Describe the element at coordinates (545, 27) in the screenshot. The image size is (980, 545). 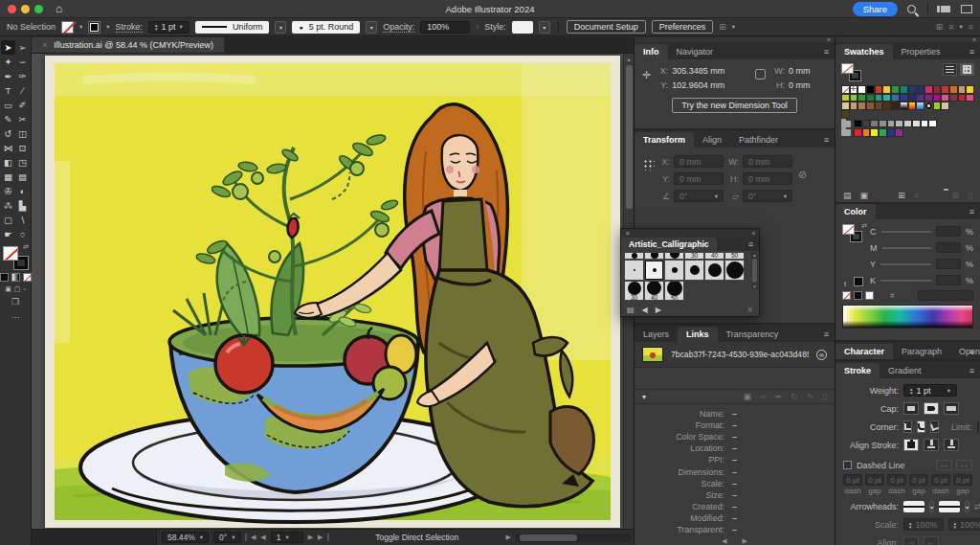
I see `style-chevron: ▾` at that location.